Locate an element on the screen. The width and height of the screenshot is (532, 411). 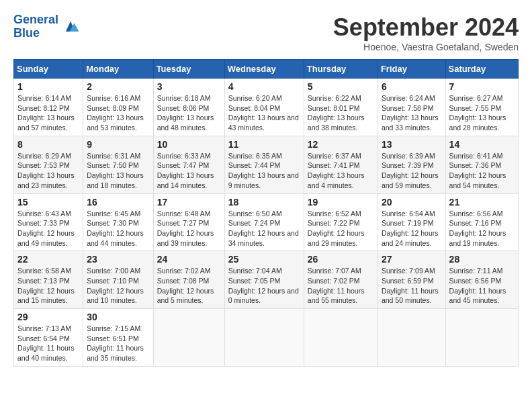
table-row: 26 Sunrise: 7:07 AMSunset: 7:02 PMDaylig… is located at coordinates (341, 280).